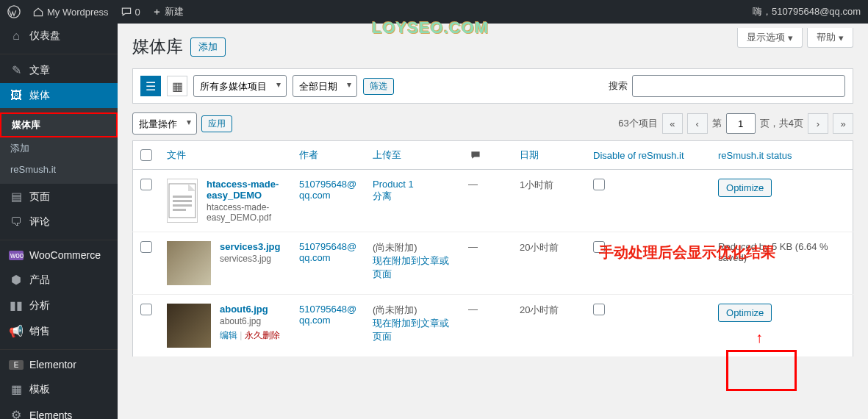  Describe the element at coordinates (843, 123) in the screenshot. I see `page-last-button: »` at that location.